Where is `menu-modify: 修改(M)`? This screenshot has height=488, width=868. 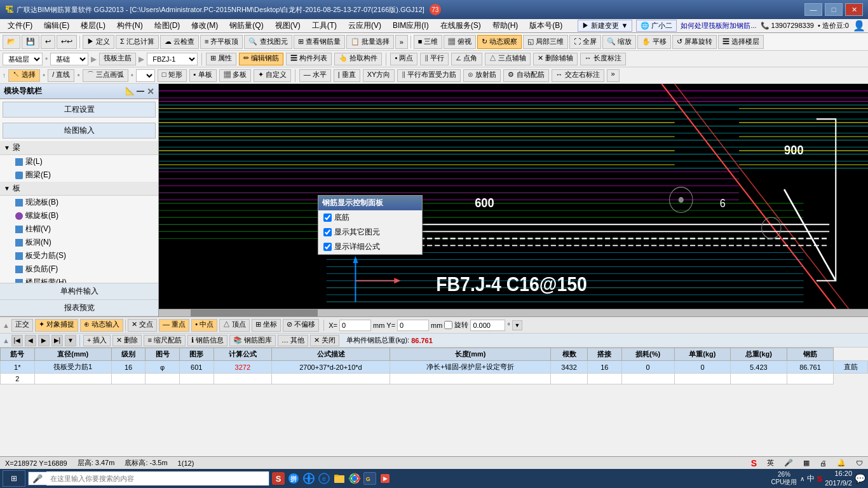
menu-modify: 修改(M) is located at coordinates (205, 25).